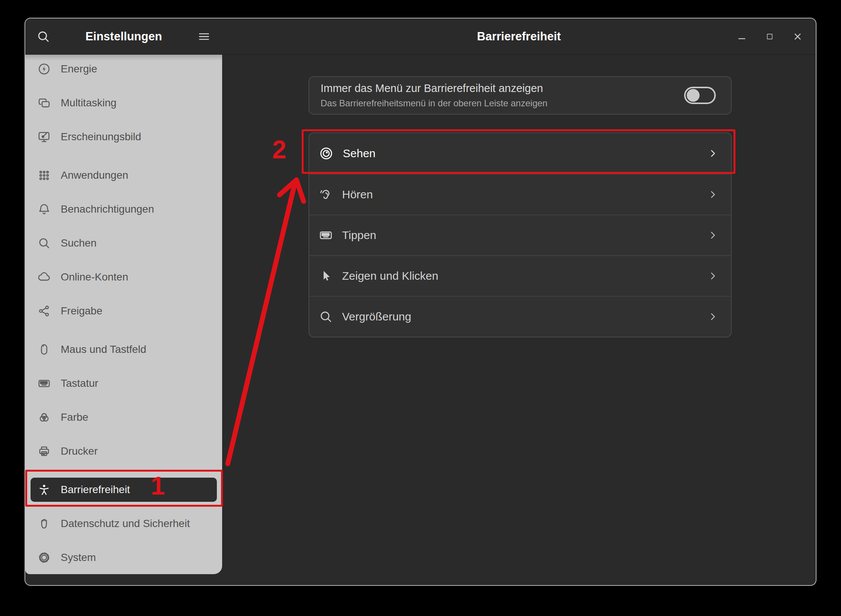  What do you see at coordinates (798, 37) in the screenshot?
I see `close-icon` at bounding box center [798, 37].